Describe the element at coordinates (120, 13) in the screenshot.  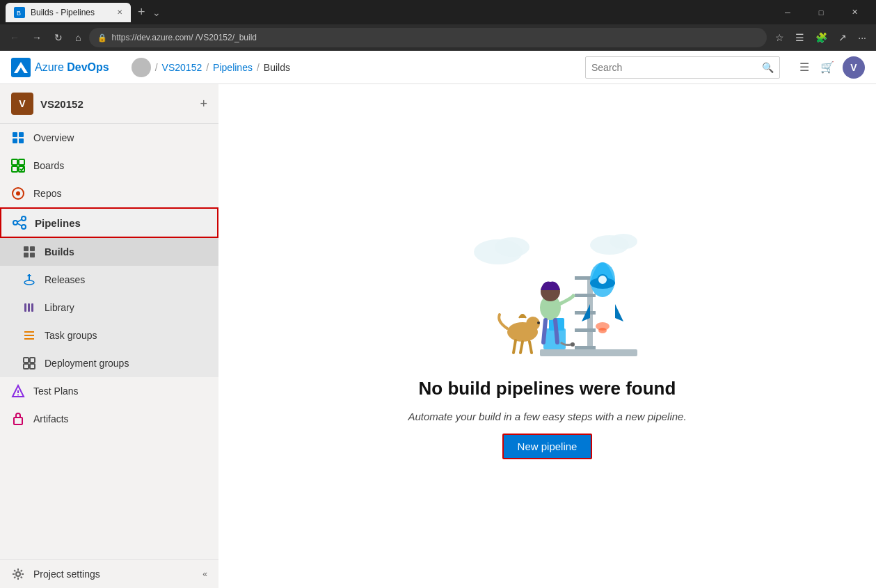
I see `tab-close-button: ✕` at that location.